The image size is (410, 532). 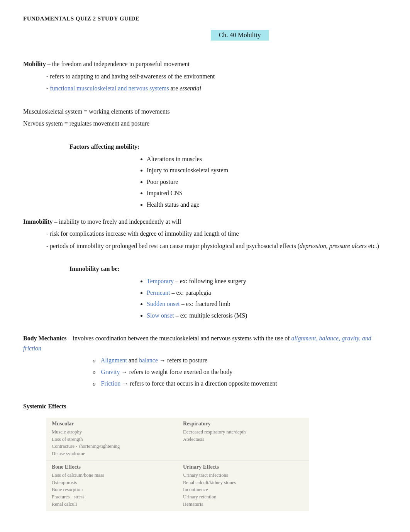 I want to click on musculoskeletal-line1: Musculoskeletal system = working element…, so click(x=205, y=112).